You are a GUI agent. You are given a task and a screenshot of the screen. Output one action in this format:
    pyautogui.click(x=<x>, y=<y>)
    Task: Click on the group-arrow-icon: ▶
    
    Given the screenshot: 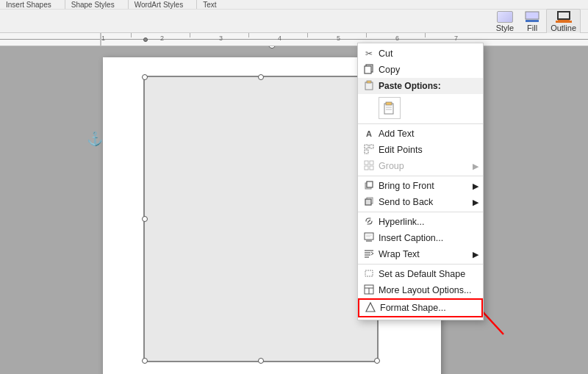 What is the action you would take?
    pyautogui.click(x=476, y=166)
    